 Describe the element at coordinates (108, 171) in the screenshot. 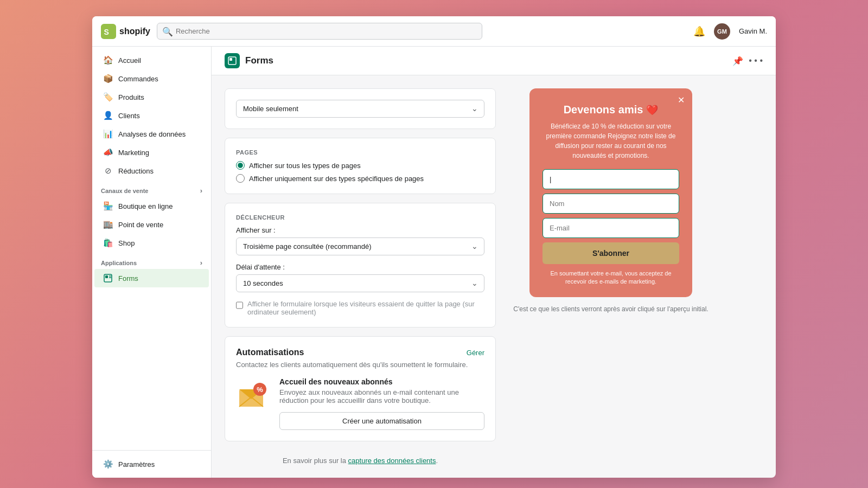

I see `discounts-icon: ⊘` at that location.